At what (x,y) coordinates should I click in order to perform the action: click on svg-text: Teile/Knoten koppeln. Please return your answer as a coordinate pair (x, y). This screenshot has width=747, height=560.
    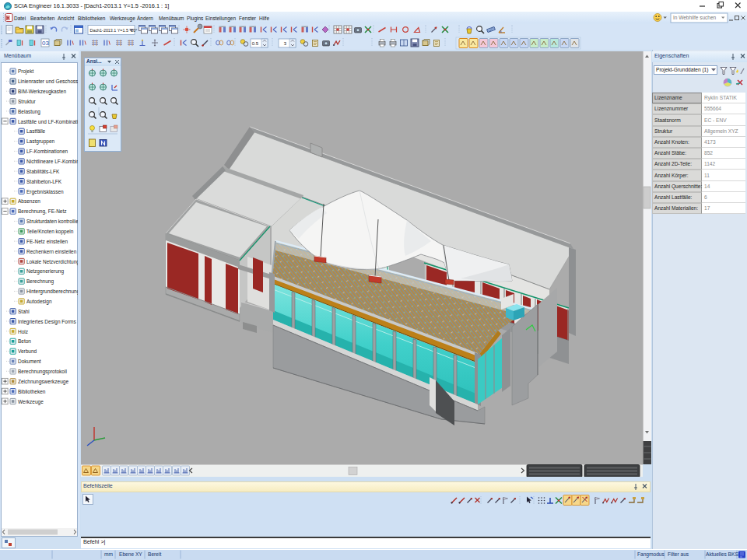
    Looking at the image, I should click on (50, 232).